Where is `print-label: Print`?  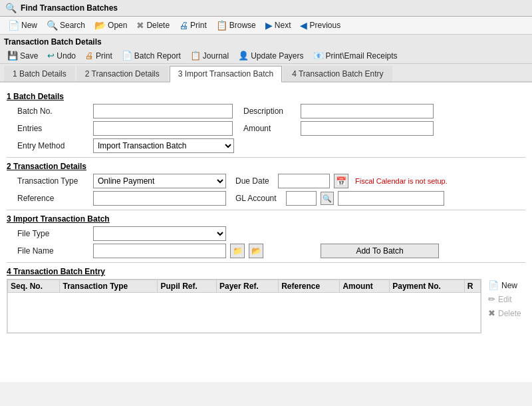
print-label: Print is located at coordinates (198, 25).